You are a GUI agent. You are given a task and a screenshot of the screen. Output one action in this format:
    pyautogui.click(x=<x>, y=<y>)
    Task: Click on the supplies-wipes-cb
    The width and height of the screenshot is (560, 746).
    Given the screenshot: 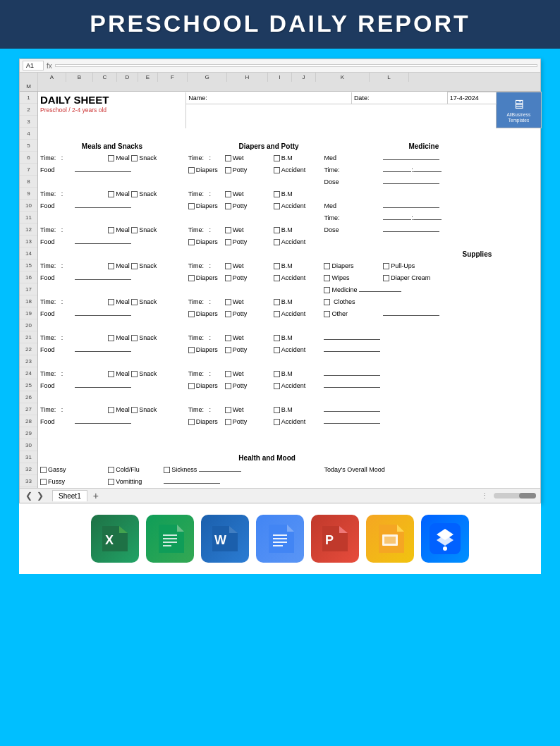 What is the action you would take?
    pyautogui.click(x=327, y=278)
    